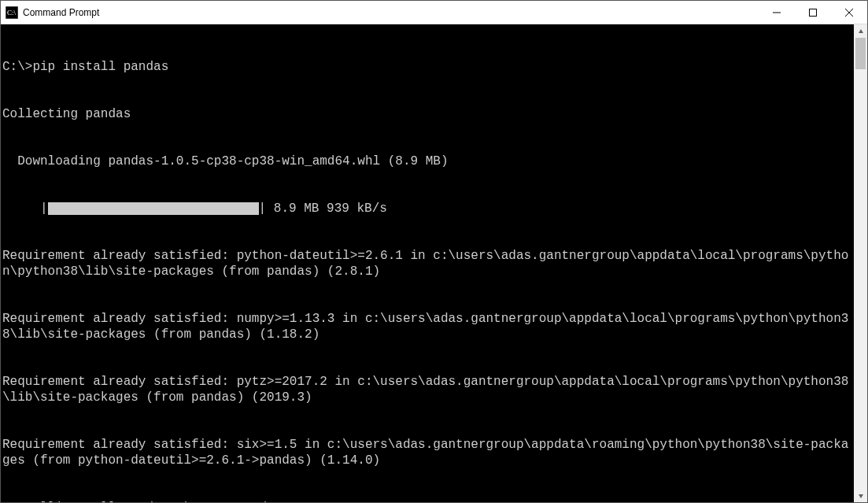 This screenshot has width=868, height=503. I want to click on terminal-line: Collecting pandas, so click(427, 114).